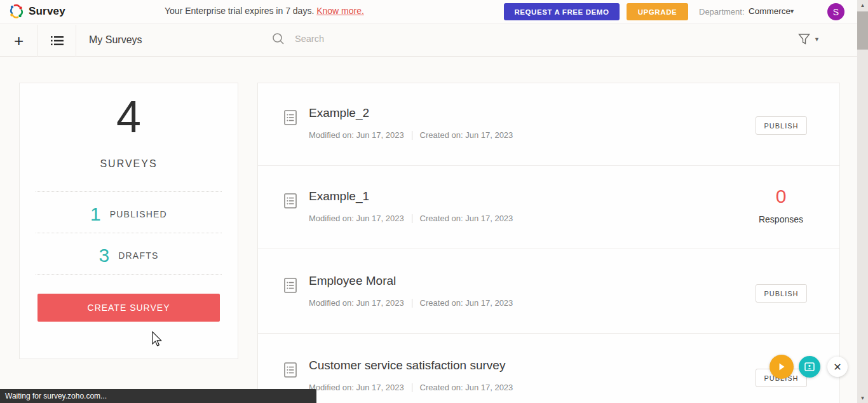 This screenshot has width=868, height=403. Describe the element at coordinates (428, 41) in the screenshot. I see `sub-toolbar: + My Surveys ▼` at that location.